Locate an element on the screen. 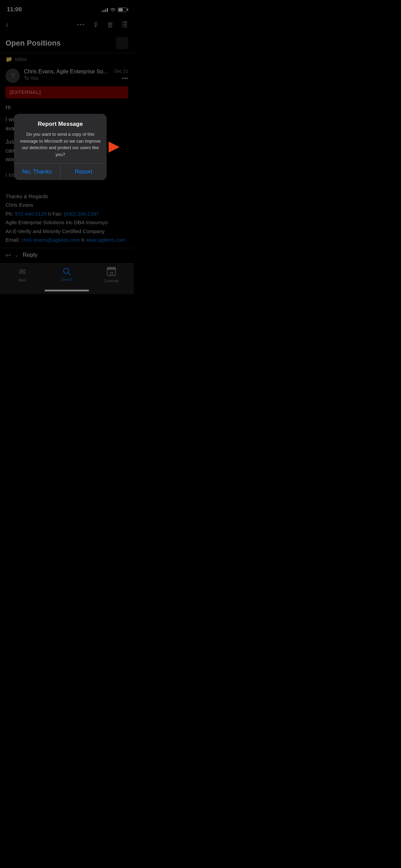  arrow-indicator is located at coordinates (114, 147).